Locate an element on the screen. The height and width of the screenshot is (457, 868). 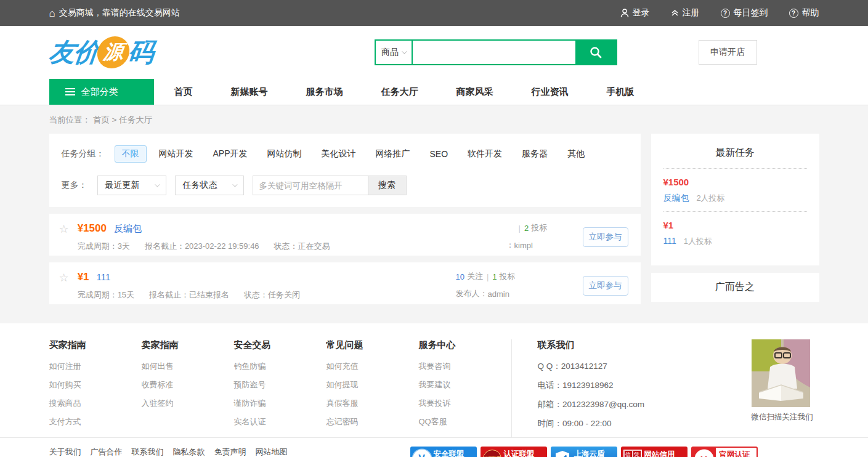
login-link: 登录 is located at coordinates (635, 13).